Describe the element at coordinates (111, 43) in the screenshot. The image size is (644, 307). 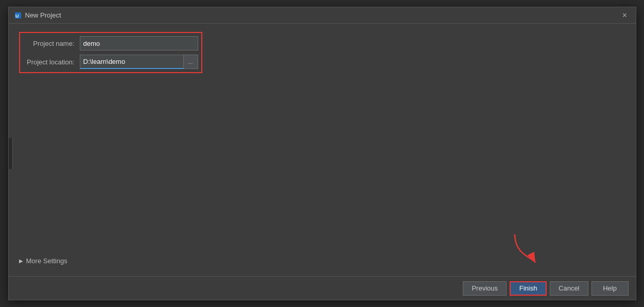
I see `project-name-row: Project name:` at that location.